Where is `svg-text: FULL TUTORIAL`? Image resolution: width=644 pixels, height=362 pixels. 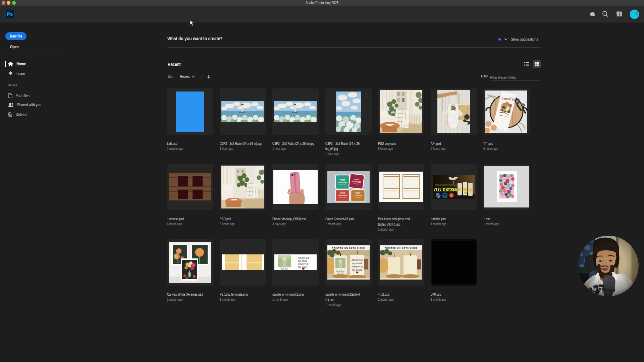 svg-text: FULL TUTORIAL is located at coordinates (446, 190).